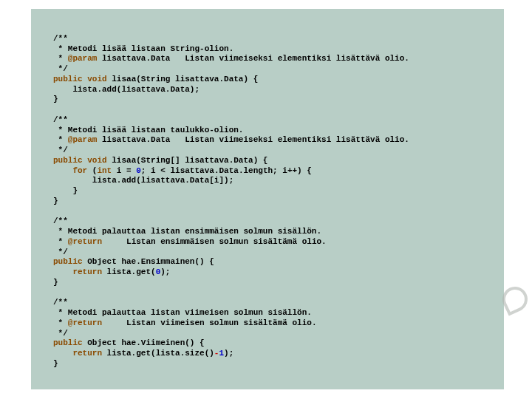 This screenshot has width=532, height=399. I want to click on b1-c4: */, so click(61, 69).